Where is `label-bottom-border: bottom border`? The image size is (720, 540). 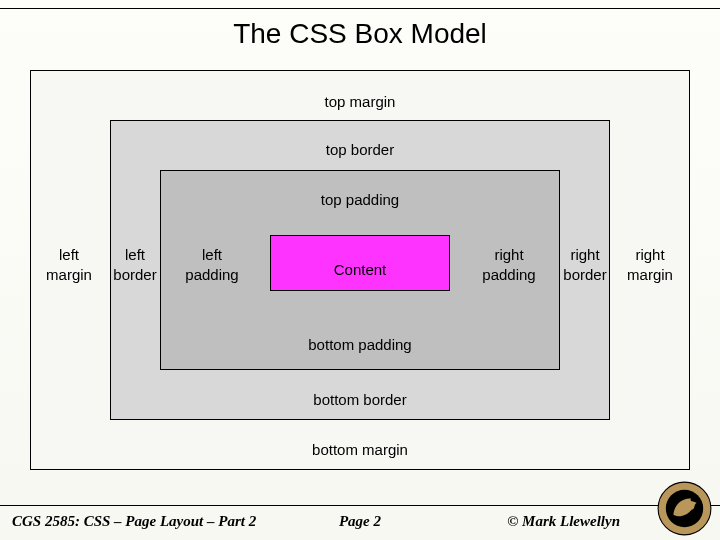 label-bottom-border: bottom border is located at coordinates (360, 400).